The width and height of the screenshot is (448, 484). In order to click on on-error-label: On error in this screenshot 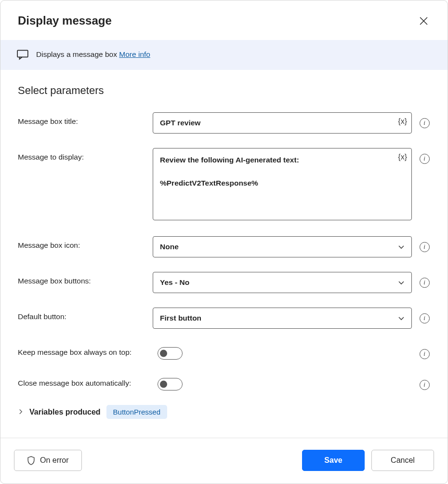, I will do `click(54, 460)`.